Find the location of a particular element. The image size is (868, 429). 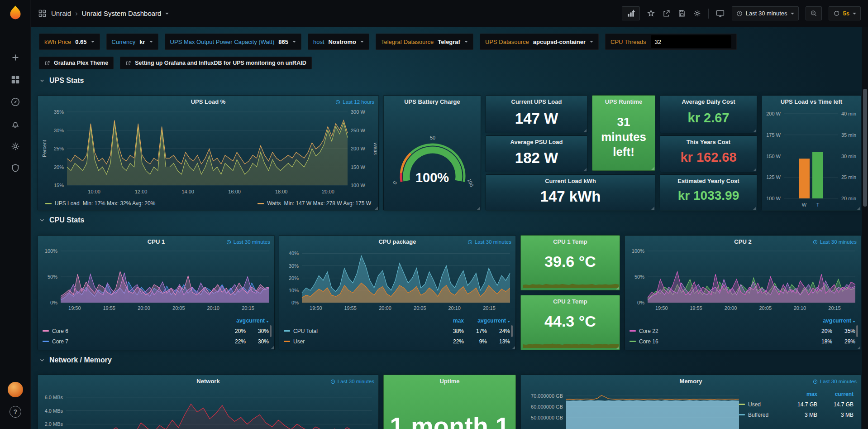

save-icon is located at coordinates (682, 14).